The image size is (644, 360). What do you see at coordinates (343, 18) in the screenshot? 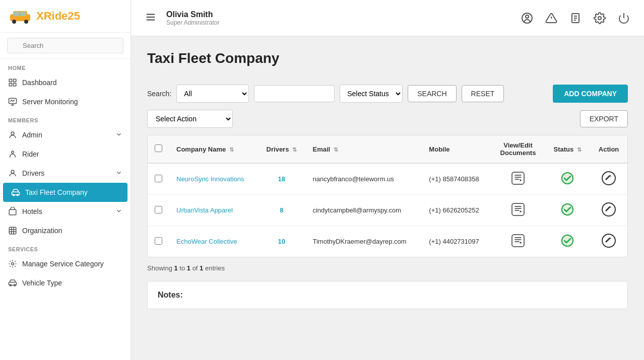
I see `header-user-info: Olivia Smith Super Administrator` at bounding box center [343, 18].